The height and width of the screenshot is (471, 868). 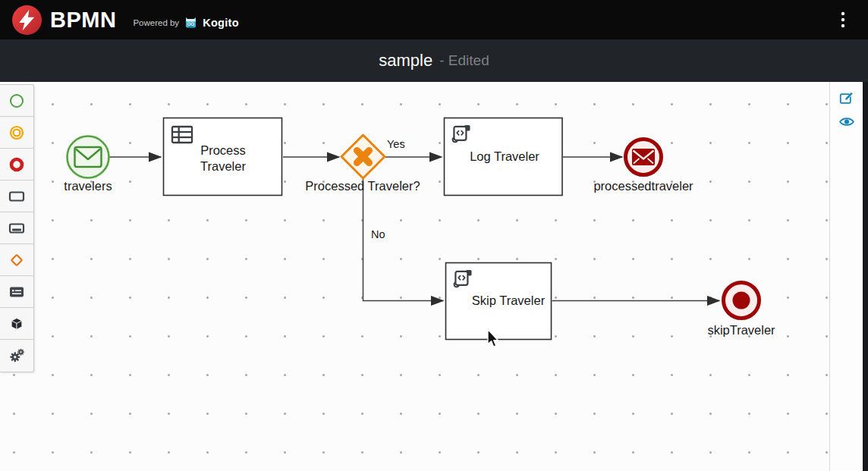 I want to click on palette-end-events-button, so click(x=17, y=165).